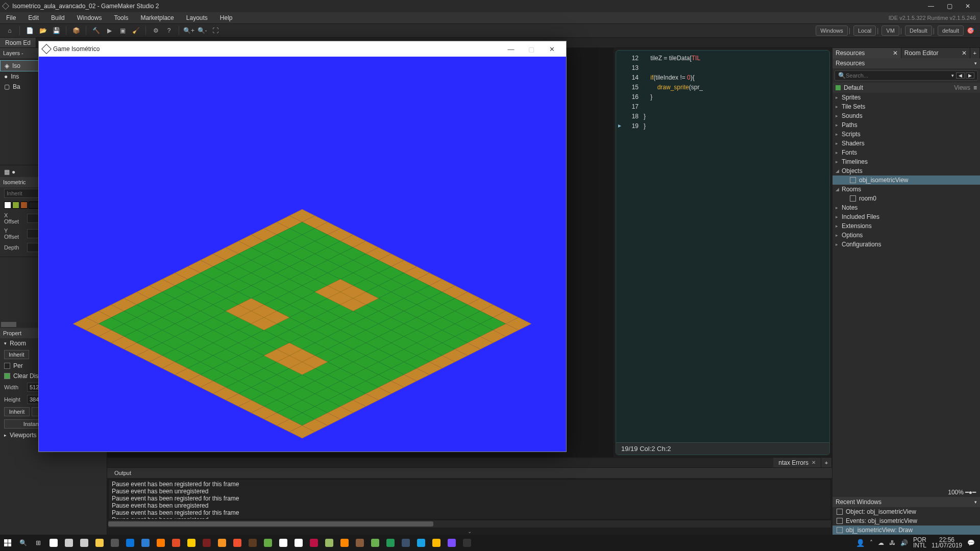 The width and height of the screenshot is (980, 551). Describe the element at coordinates (7, 172) in the screenshot. I see `layer-tools-icon: ▦` at that location.